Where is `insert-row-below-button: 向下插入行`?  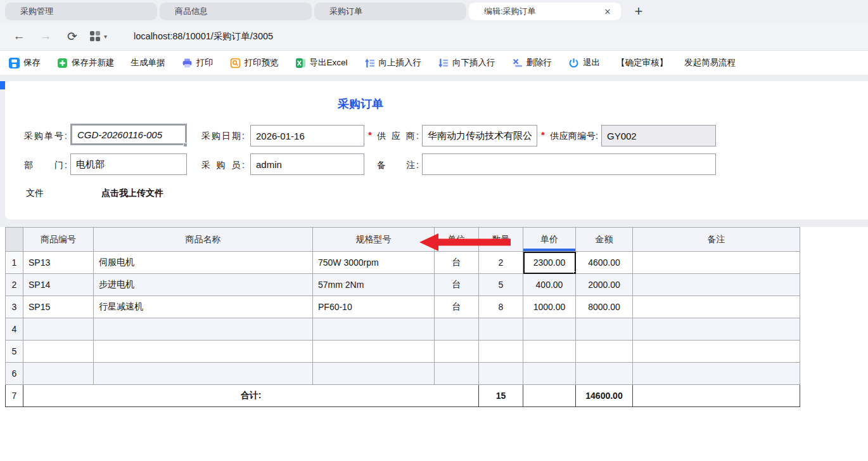
insert-row-below-button: 向下插入行 is located at coordinates (466, 63).